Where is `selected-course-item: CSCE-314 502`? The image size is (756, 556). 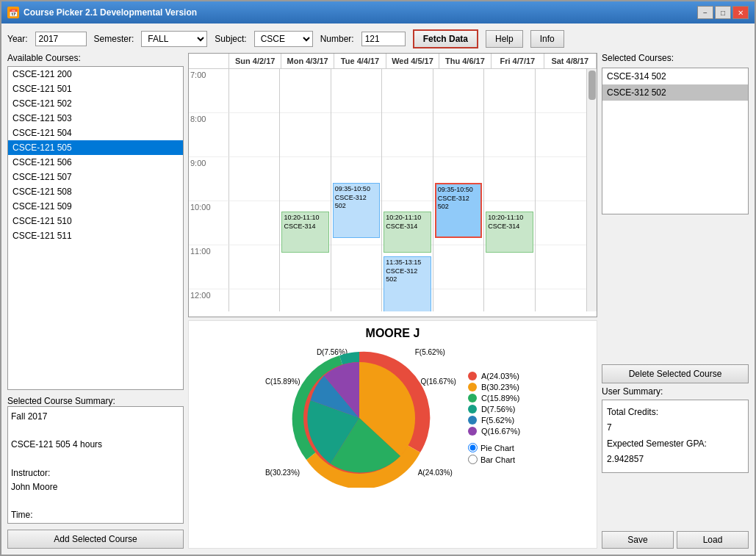
selected-course-item: CSCE-314 502 is located at coordinates (675, 76).